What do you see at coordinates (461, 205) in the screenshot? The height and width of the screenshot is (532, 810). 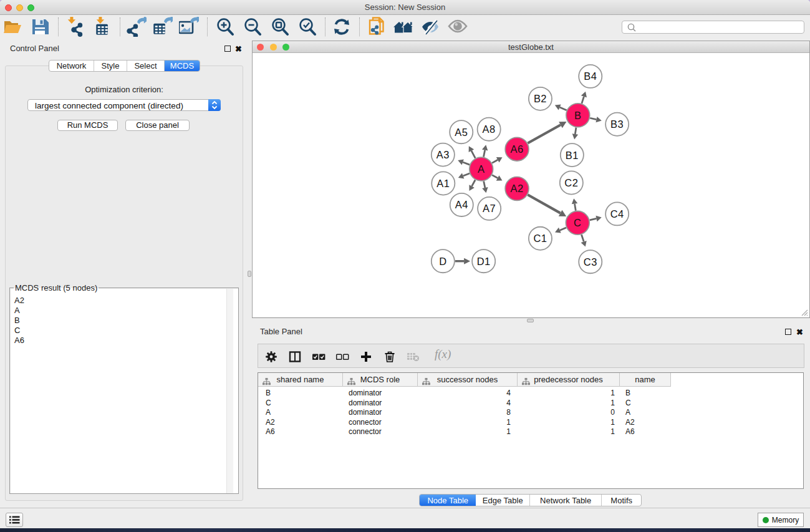 I see `svg-text: A4` at bounding box center [461, 205].